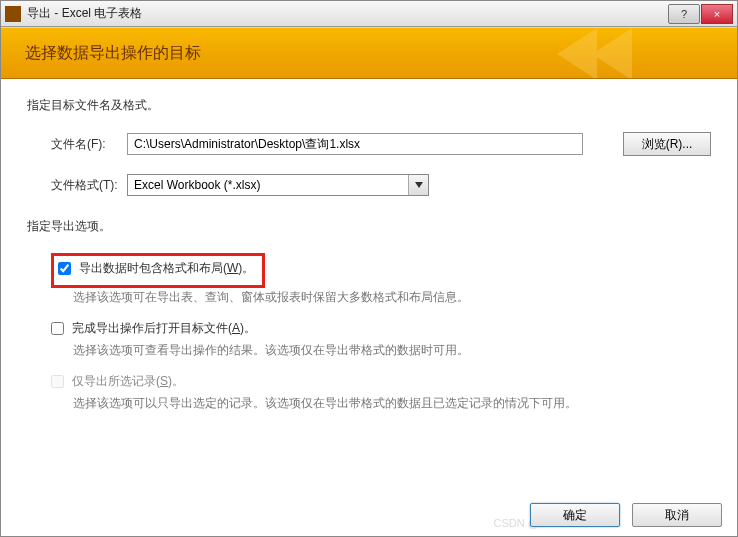 Image resolution: width=738 pixels, height=537 pixels. I want to click on cancel-button: 取消, so click(677, 515).